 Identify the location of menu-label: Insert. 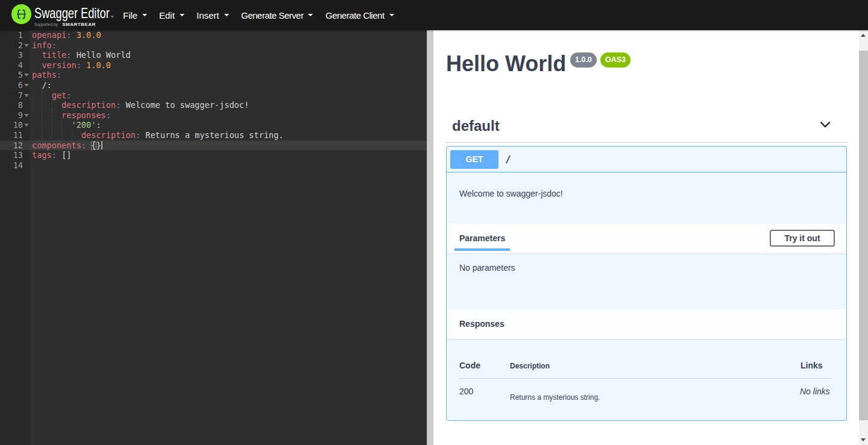
(208, 16).